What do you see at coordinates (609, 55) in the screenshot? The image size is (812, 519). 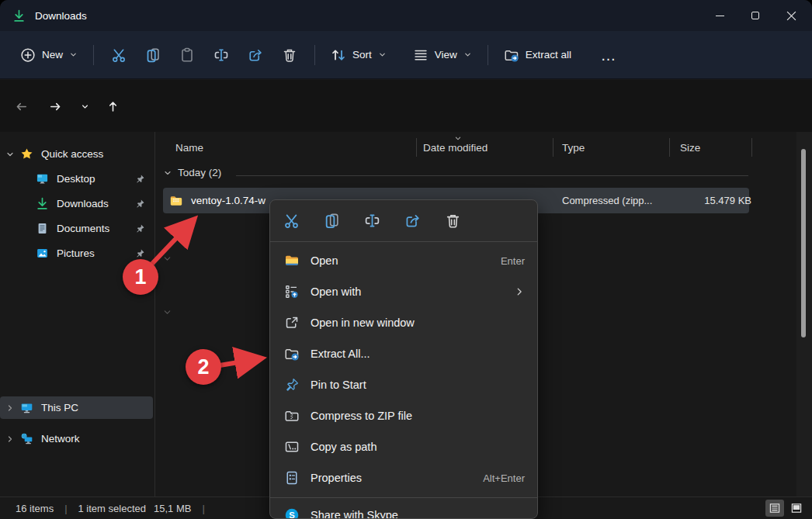 I see `more-options-button: …` at bounding box center [609, 55].